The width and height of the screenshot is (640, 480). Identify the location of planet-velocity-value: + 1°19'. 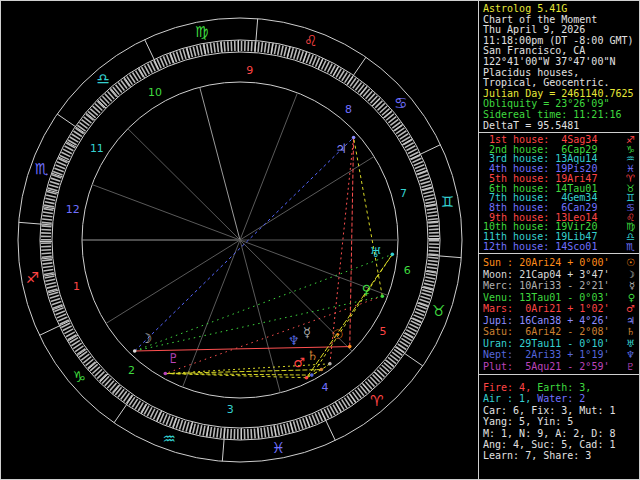
(585, 355).